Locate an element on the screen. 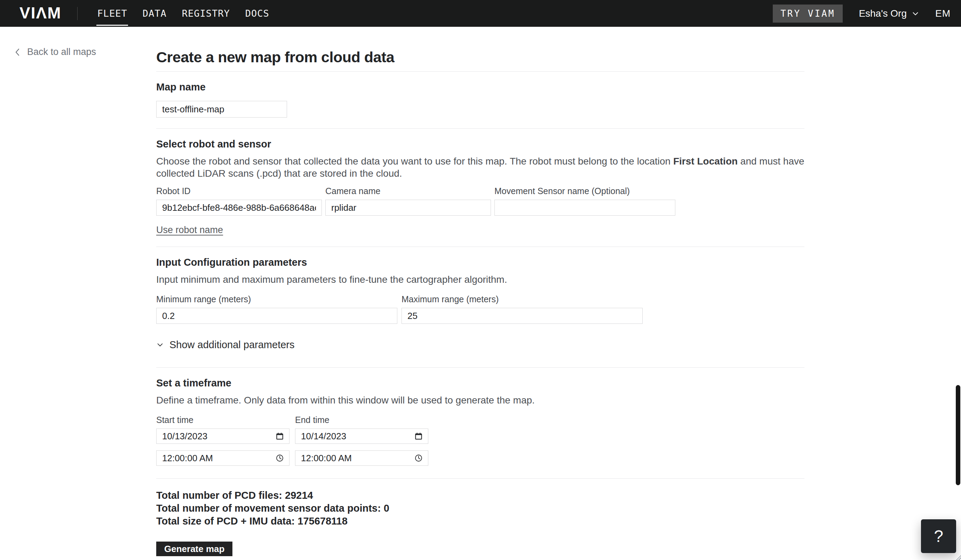 This screenshot has width=961, height=560. map-name-section: Map name is located at coordinates (480, 99).